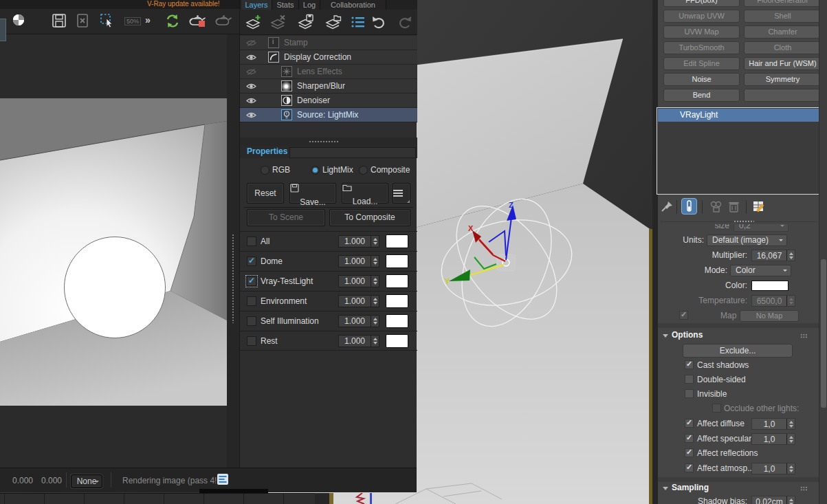 Image resolution: width=827 pixels, height=504 pixels. What do you see at coordinates (286, 5) in the screenshot?
I see `tab-stats: Stats` at bounding box center [286, 5].